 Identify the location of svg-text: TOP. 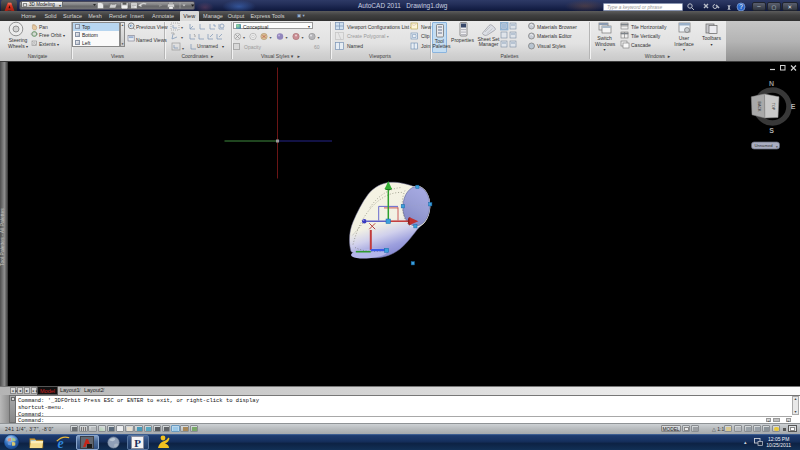
(773, 106).